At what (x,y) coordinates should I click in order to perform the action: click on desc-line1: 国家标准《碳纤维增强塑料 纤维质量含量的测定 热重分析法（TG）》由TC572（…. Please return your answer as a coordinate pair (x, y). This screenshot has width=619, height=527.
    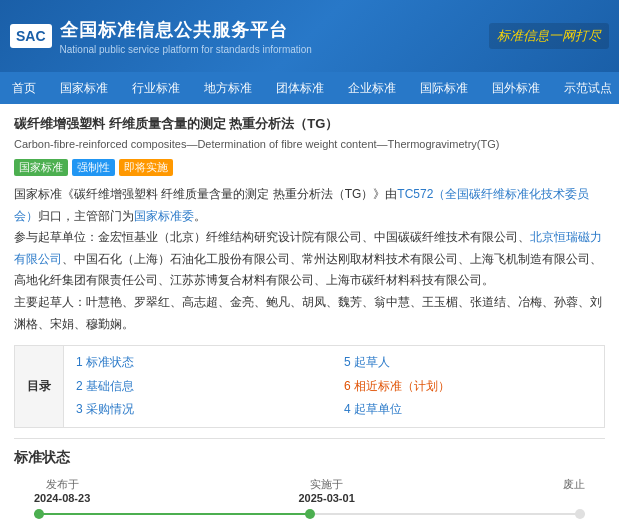
    Looking at the image, I should click on (302, 205).